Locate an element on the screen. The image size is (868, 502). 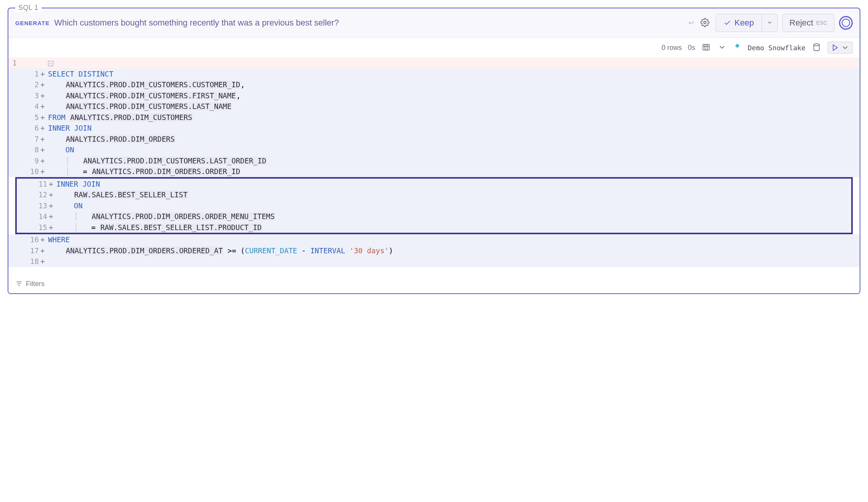
generate-toolbar: GENERATE ↩ Keep Reject ESC is located at coordinates (434, 23).